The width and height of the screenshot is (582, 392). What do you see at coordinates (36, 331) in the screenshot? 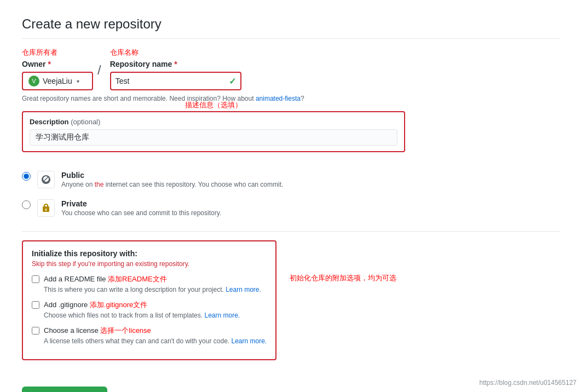
I see `license-checkbox` at bounding box center [36, 331].